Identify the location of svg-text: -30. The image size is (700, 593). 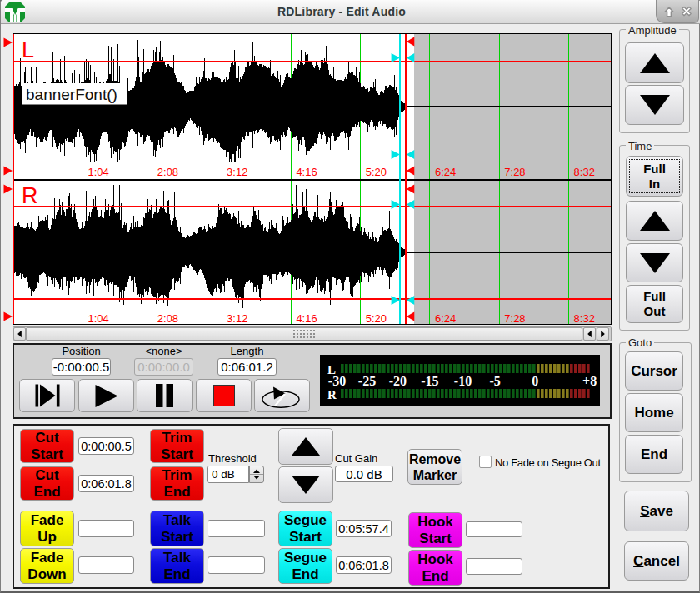
(337, 381).